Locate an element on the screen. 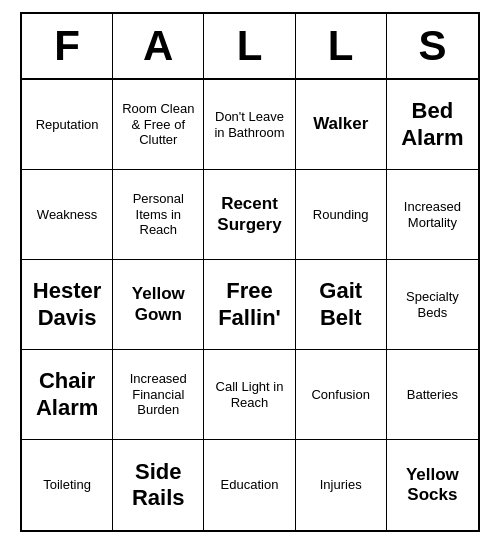 This screenshot has height=544, width=500. bingo-cell-23: Injuries is located at coordinates (342, 485).